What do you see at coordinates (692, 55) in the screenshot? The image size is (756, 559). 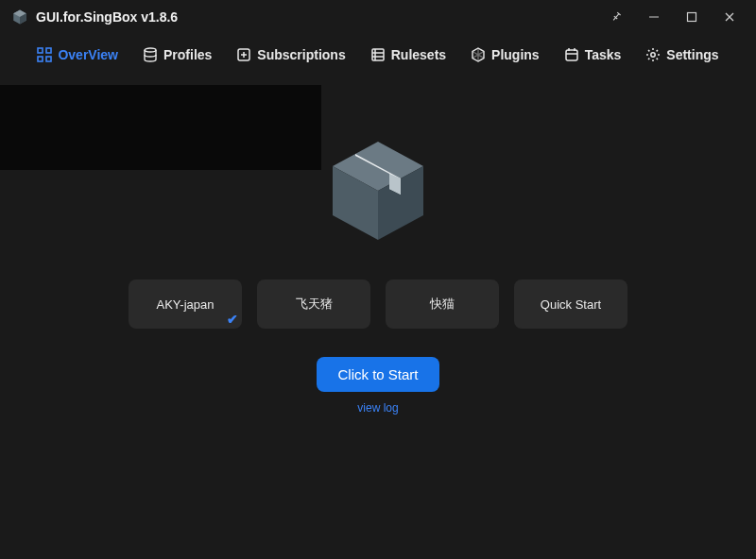 I see `nav-label: Settings` at bounding box center [692, 55].